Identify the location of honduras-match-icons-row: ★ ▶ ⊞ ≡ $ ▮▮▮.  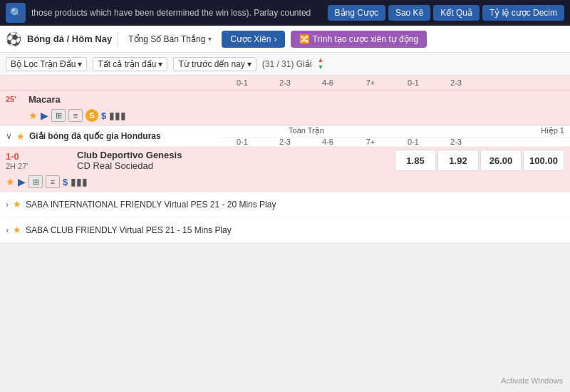
(285, 182).